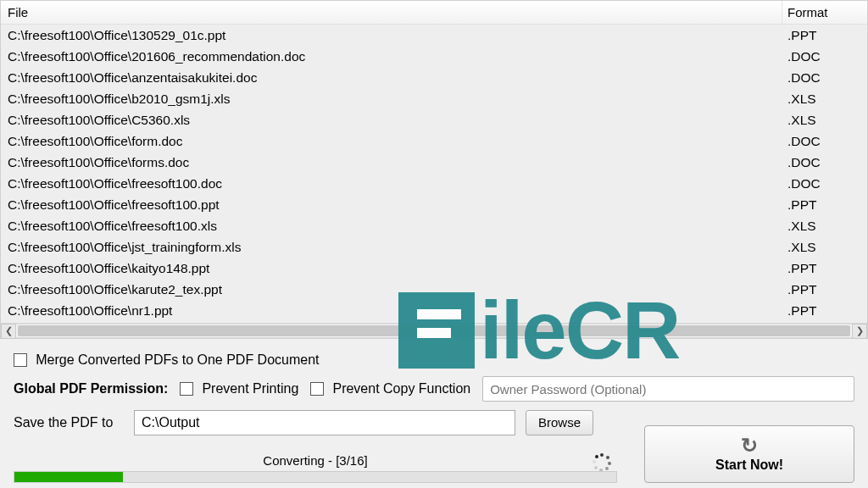 The height and width of the screenshot is (488, 868). What do you see at coordinates (392, 56) in the screenshot?
I see `file-path-cell: C:\freesoft100\Office\201606_recommendat…` at bounding box center [392, 56].